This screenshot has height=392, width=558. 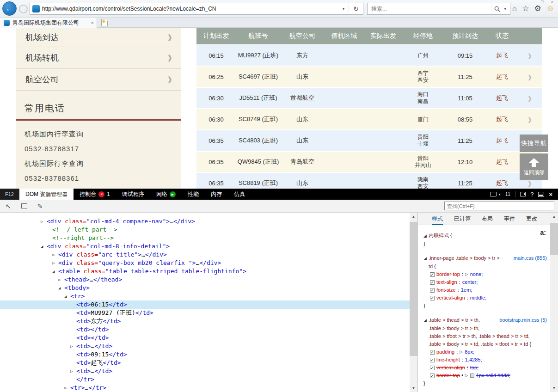 What do you see at coordinates (369, 77) in the screenshot?
I see `flight-row: 06:25SC4697 (正班)山东西宁 西安11:25起飞›` at bounding box center [369, 77].